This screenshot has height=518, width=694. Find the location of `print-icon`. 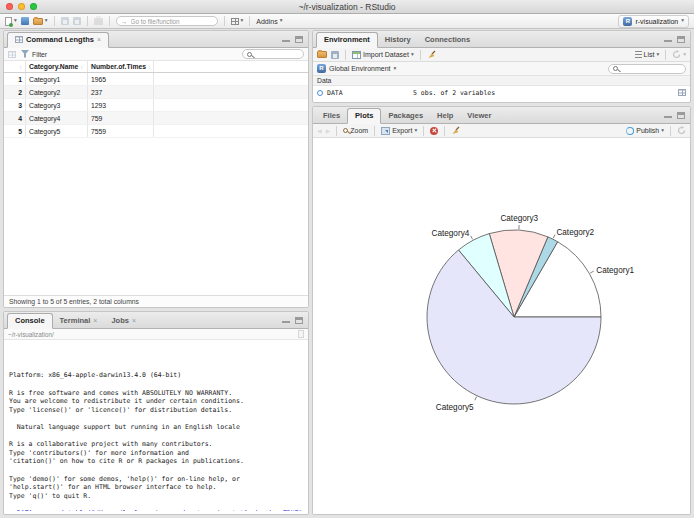

print-icon is located at coordinates (98, 22).